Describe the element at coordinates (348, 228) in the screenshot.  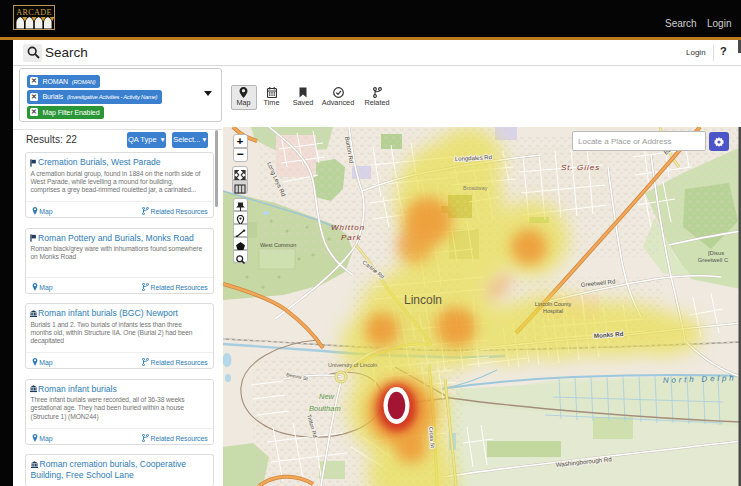
I see `svg-text: Whitton` at that location.